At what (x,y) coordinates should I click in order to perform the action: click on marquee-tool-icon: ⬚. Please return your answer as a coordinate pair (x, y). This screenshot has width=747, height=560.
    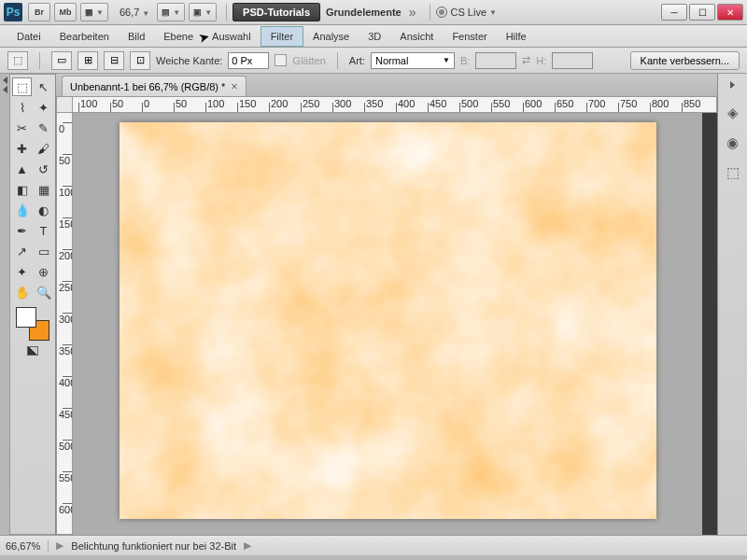
    Looking at the image, I should click on (22, 87).